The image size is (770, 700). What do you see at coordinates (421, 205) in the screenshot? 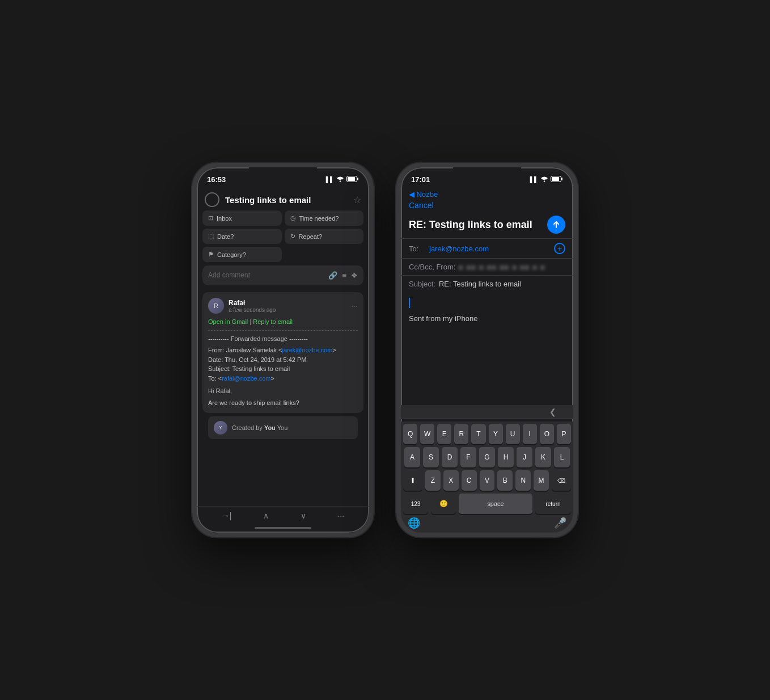
I see `cancel-button: Cancel` at bounding box center [421, 205].